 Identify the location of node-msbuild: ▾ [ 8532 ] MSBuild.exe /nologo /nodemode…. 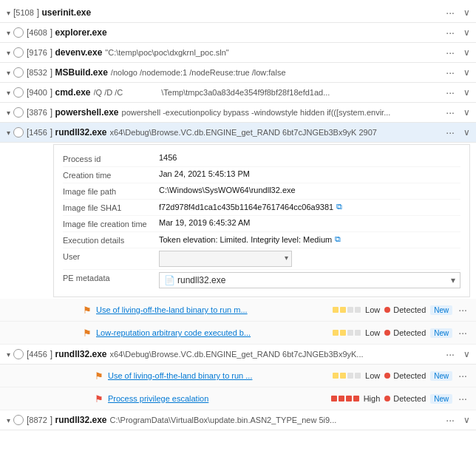
(238, 72).